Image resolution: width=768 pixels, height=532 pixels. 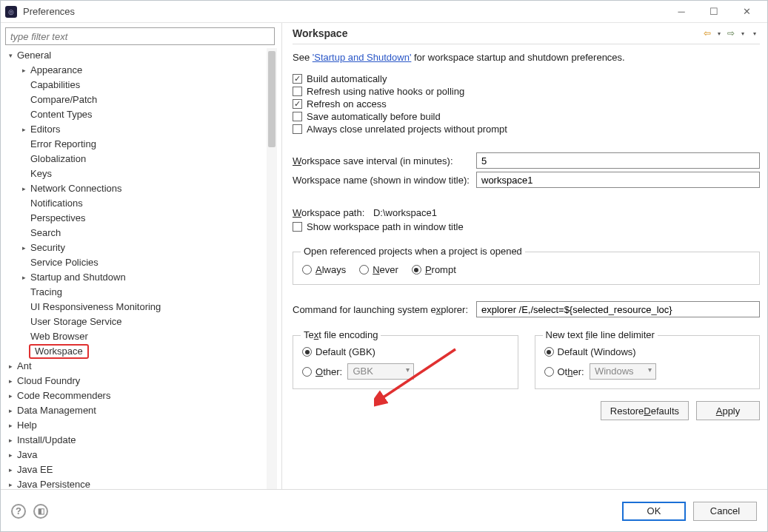 What do you see at coordinates (434, 269) in the screenshot?
I see `radio-option: Prompt` at bounding box center [434, 269].